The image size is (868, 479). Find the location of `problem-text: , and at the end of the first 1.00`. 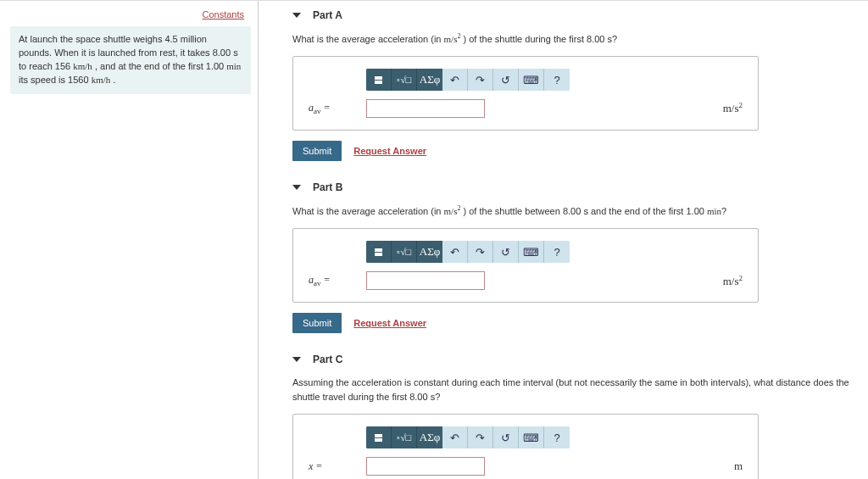

problem-text: , and at the end of the first 1.00 is located at coordinates (159, 66).